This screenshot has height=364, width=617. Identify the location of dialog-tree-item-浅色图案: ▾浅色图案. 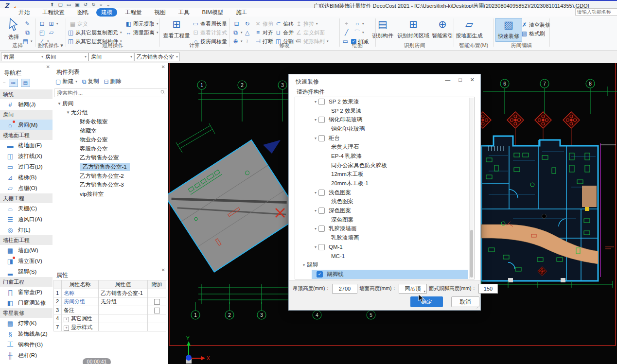
(385, 192).